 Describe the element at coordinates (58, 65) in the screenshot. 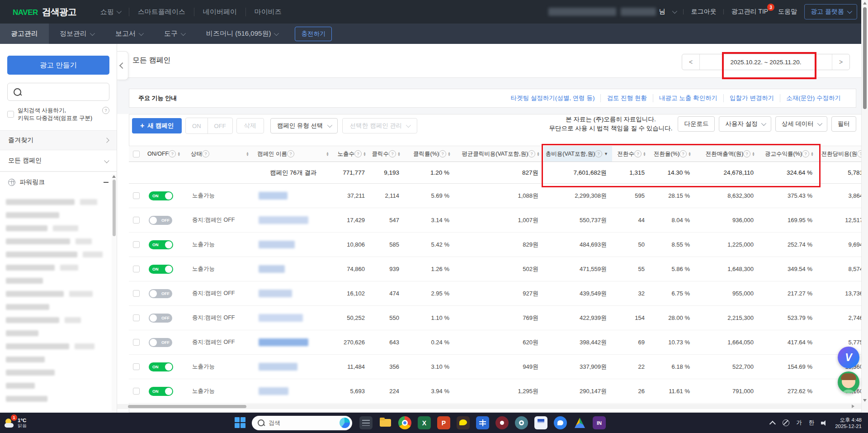

I see `create-ad-button: 광고 만들기` at that location.